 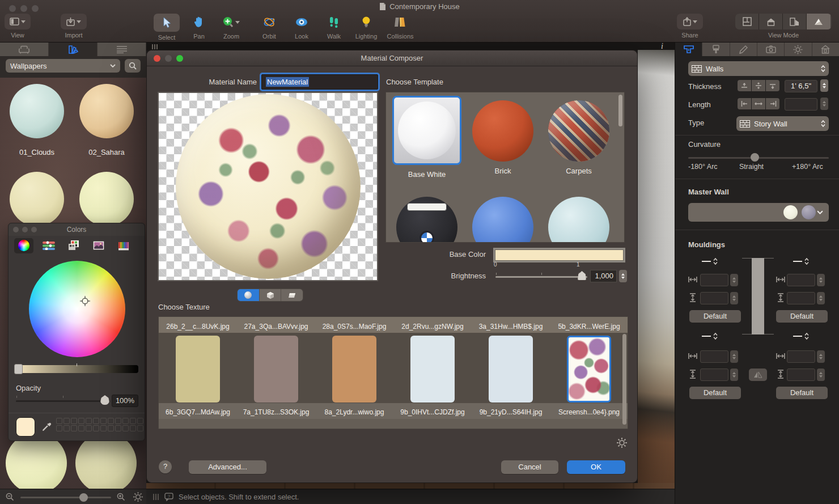 What do you see at coordinates (180, 58) in the screenshot?
I see `zoom-window-button` at bounding box center [180, 58].